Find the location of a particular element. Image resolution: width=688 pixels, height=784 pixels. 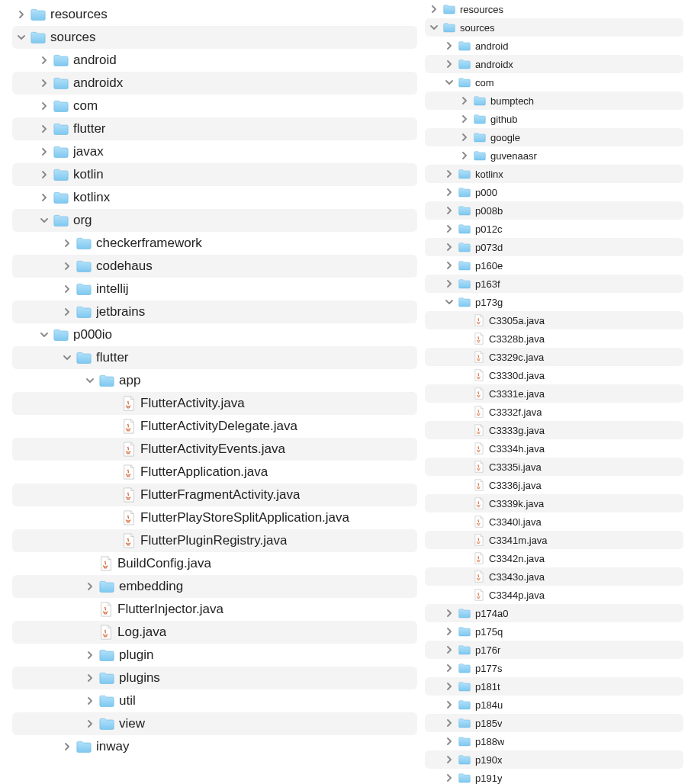

tree-row: plugins is located at coordinates (215, 678).